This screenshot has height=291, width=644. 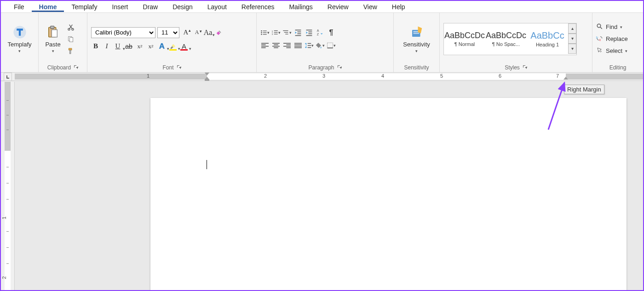 I want to click on format-painter-button, so click(x=71, y=51).